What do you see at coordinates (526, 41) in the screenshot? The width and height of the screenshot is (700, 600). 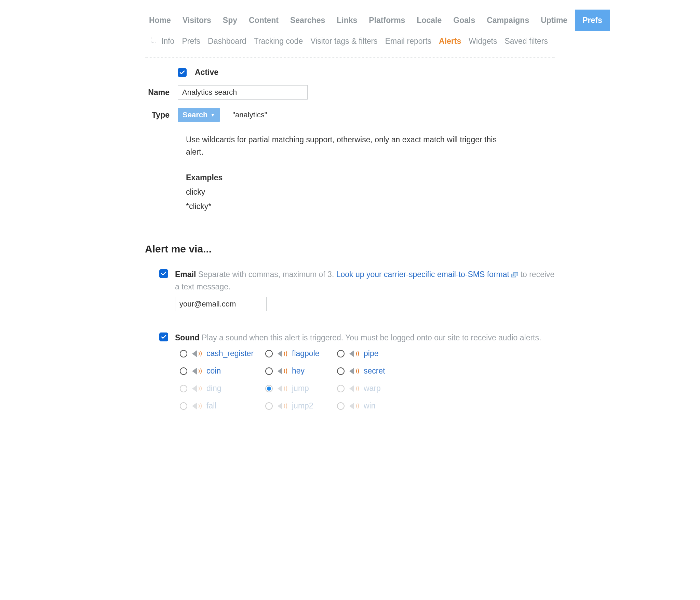 I see `subnav-saved-filters: Saved filters` at bounding box center [526, 41].